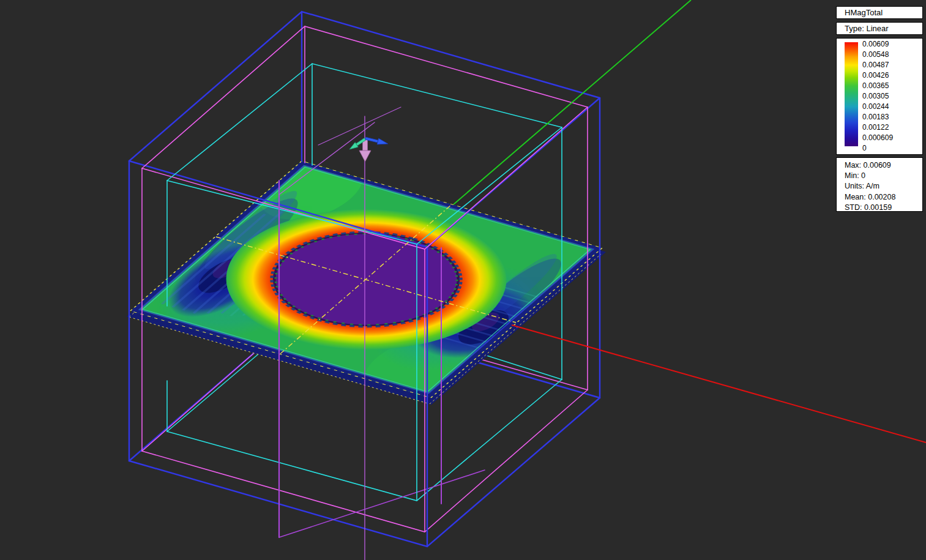 The image size is (926, 560). Describe the element at coordinates (879, 97) in the screenshot. I see `legend-color-scale: 0.00609 0.00548 0.00487 0.00426 0.00365 …` at that location.